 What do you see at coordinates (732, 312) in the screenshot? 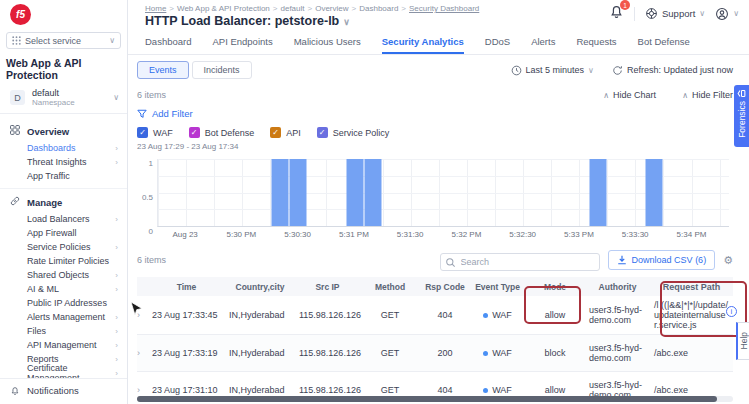
I see `info-icon: i` at bounding box center [732, 312].